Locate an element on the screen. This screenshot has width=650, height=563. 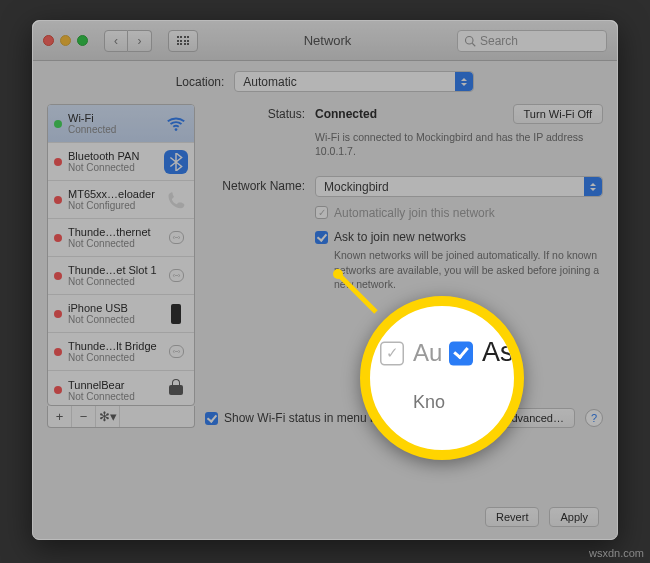
network-name-select: Mockingbird is located at coordinates (459, 186).